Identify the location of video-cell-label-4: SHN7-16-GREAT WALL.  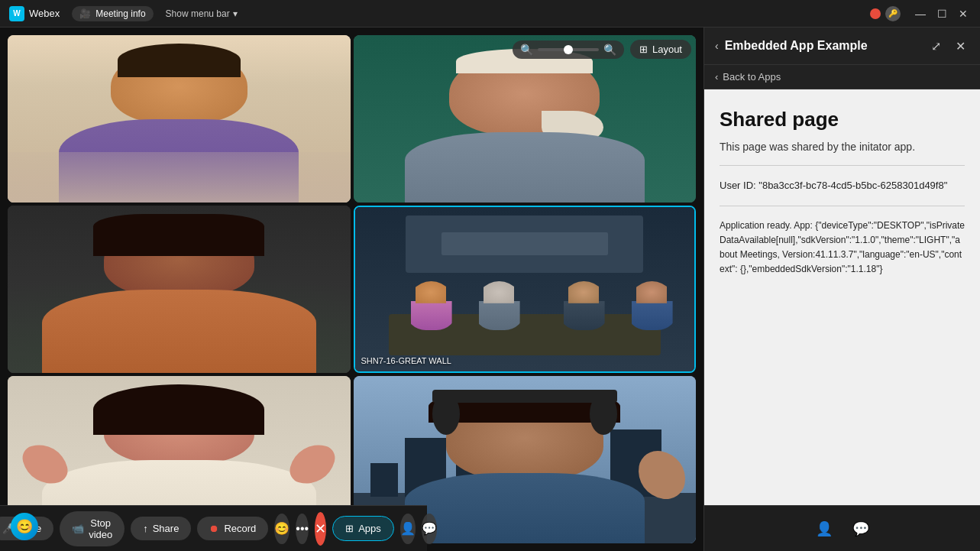
(406, 361).